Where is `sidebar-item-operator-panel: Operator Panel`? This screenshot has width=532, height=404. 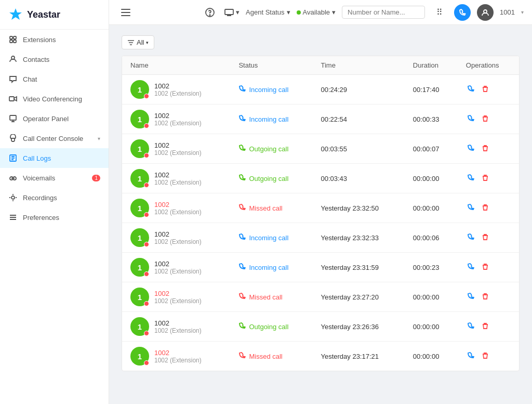
sidebar-item-operator-panel: Operator Panel is located at coordinates (54, 119).